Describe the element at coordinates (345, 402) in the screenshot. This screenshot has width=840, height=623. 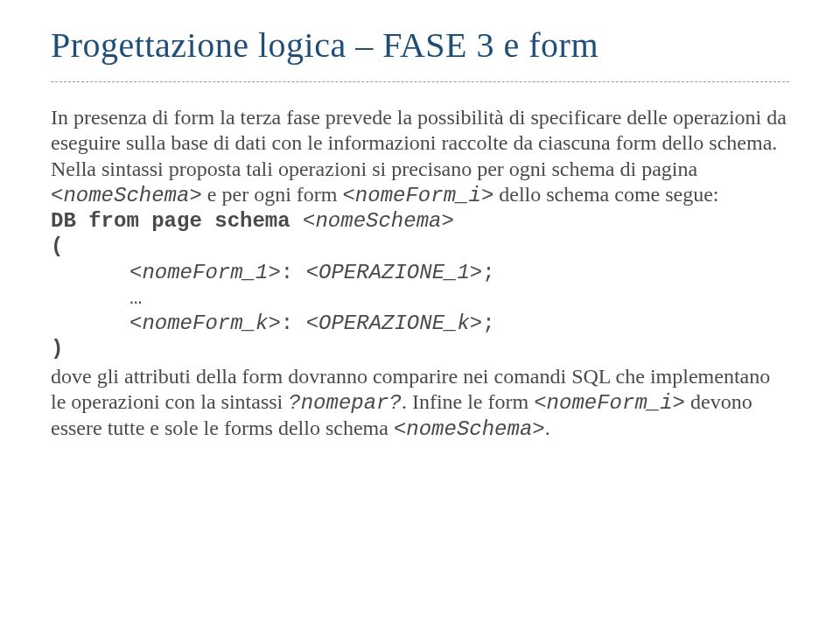
I see `code-nomepar: ?nomepar?` at that location.